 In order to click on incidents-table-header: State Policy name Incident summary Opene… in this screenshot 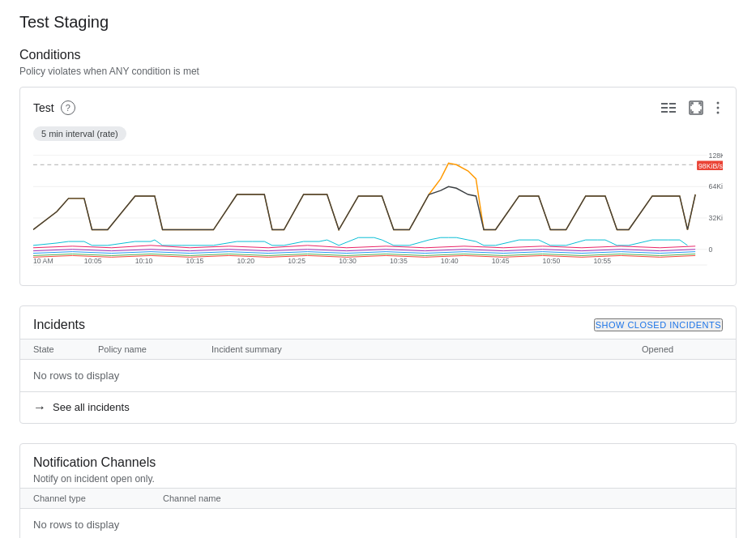, I will do `click(378, 349)`.